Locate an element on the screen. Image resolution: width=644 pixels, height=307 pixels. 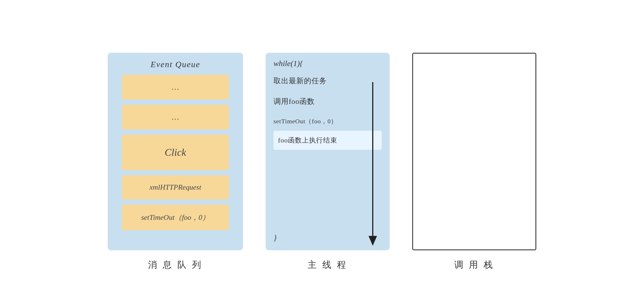
down-arrow-icon is located at coordinates (373, 164).